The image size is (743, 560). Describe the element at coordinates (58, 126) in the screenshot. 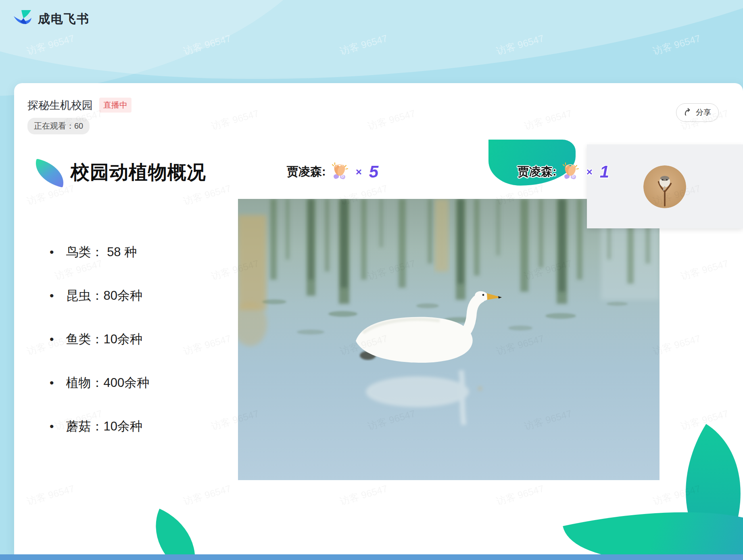

I see `viewer-count-badge: 正在观看：60` at that location.